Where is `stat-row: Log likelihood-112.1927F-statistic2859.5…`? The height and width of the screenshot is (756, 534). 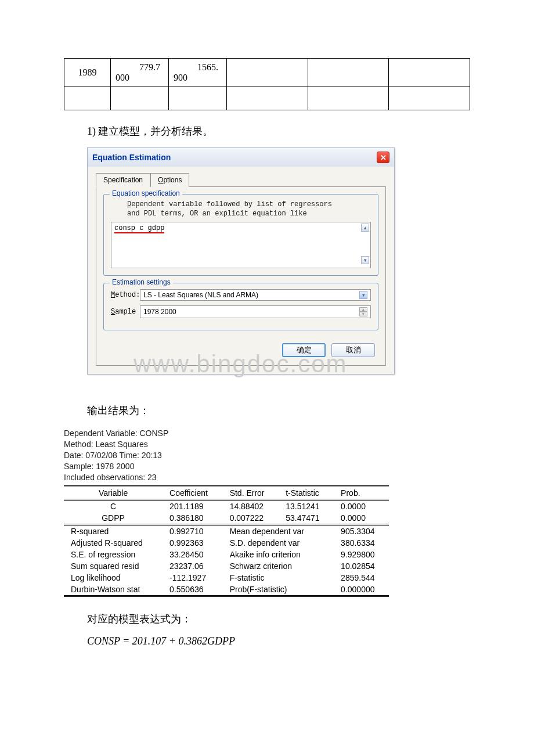
stat-row: Log likelihood-112.1927F-statistic2859.5… is located at coordinates (226, 578).